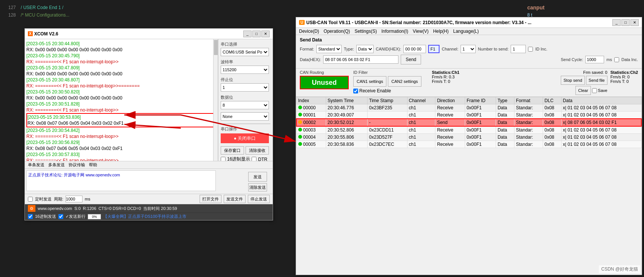  What do you see at coordinates (211, 199) in the screenshot?
I see `open-file-button: 打开文件` at bounding box center [211, 199].